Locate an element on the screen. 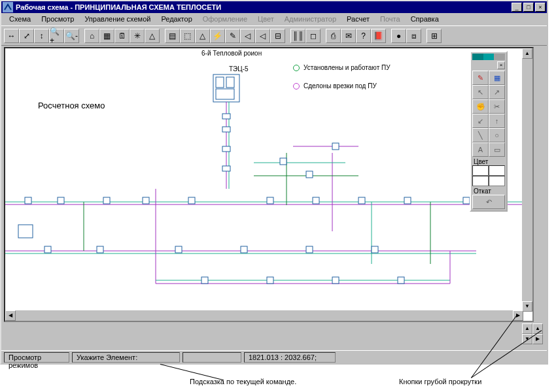 Image resolution: width=556 pixels, height=392 pixels. menu-item-4: Оформление is located at coordinates (225, 20).